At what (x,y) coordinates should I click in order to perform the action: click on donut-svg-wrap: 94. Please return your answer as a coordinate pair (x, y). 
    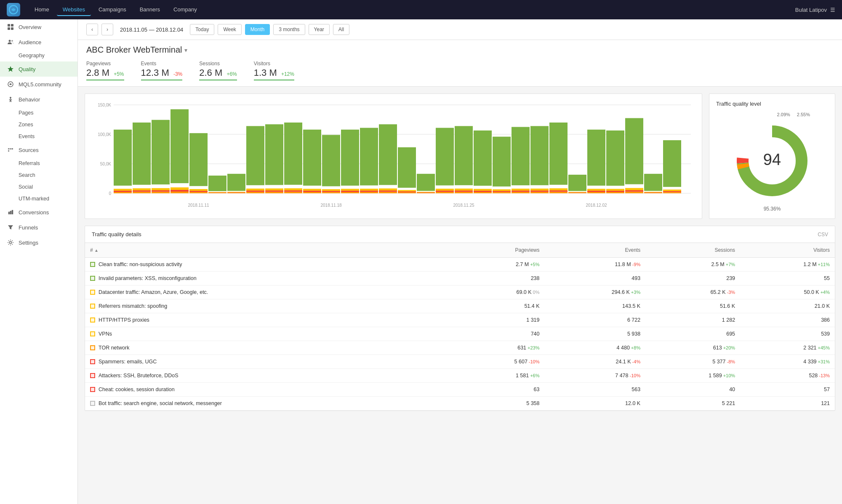
    Looking at the image, I should click on (772, 162).